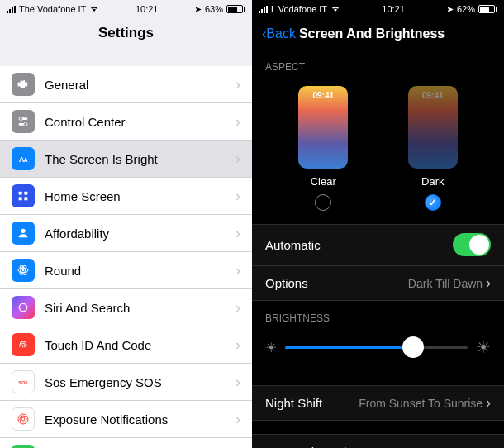 The height and width of the screenshot is (448, 504). What do you see at coordinates (140, 84) in the screenshot?
I see `row-label: General` at bounding box center [140, 84].